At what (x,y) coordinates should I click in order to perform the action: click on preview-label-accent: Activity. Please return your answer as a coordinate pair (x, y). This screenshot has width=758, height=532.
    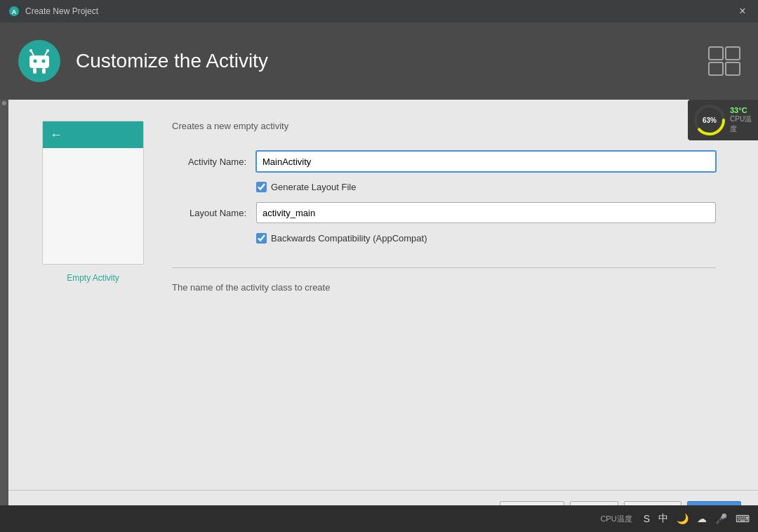
    Looking at the image, I should click on (106, 278).